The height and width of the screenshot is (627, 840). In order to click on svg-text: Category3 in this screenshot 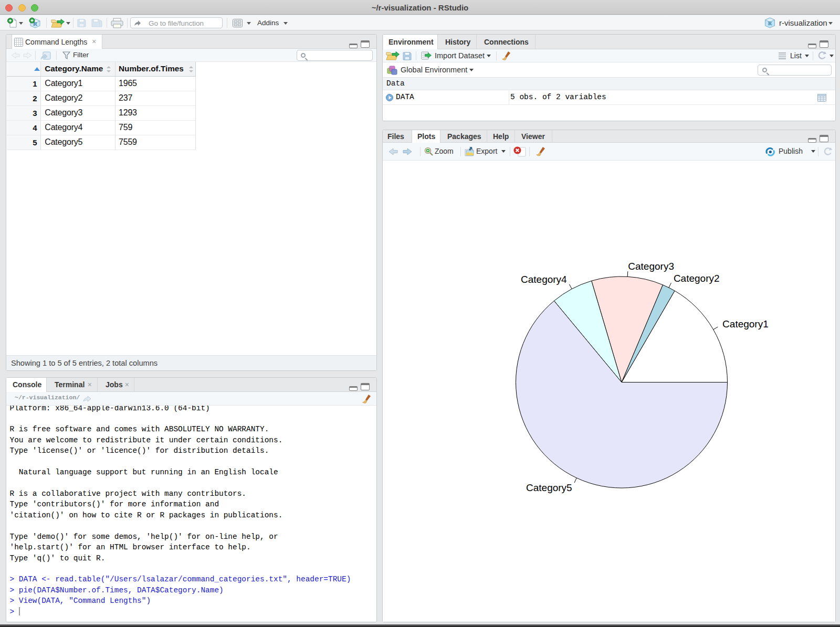, I will do `click(651, 267)`.